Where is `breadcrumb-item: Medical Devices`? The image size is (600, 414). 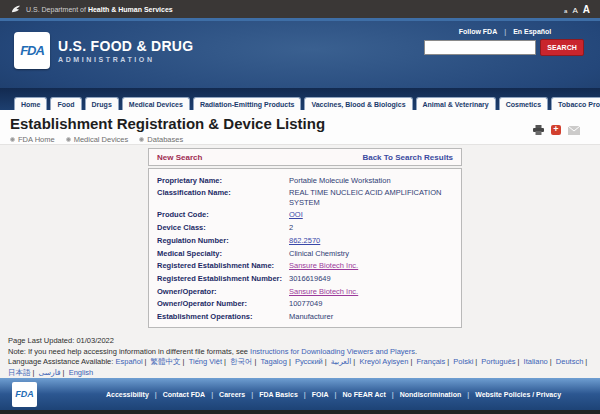 breadcrumb-item: Medical Devices is located at coordinates (98, 140).